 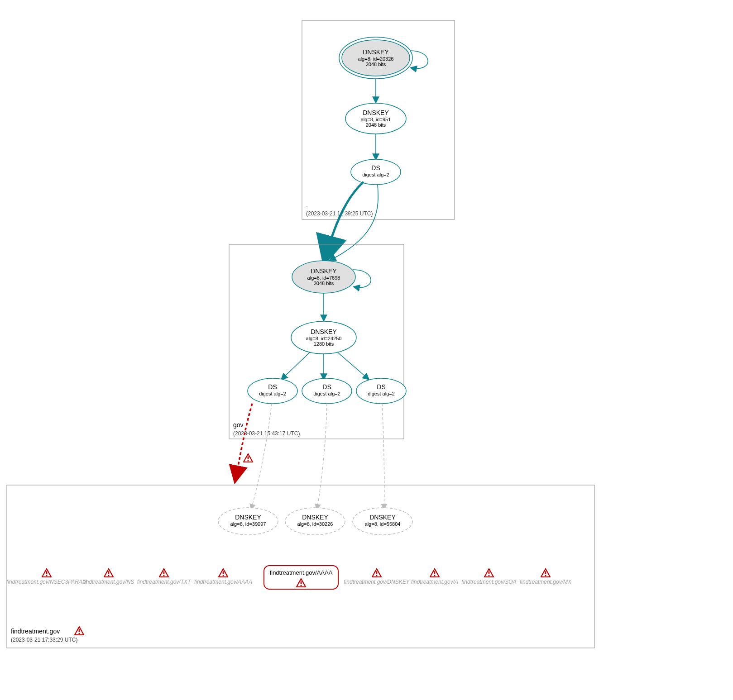 What do you see at coordinates (353, 366) in the screenshot?
I see `edge-govzsk-ds3` at bounding box center [353, 366].